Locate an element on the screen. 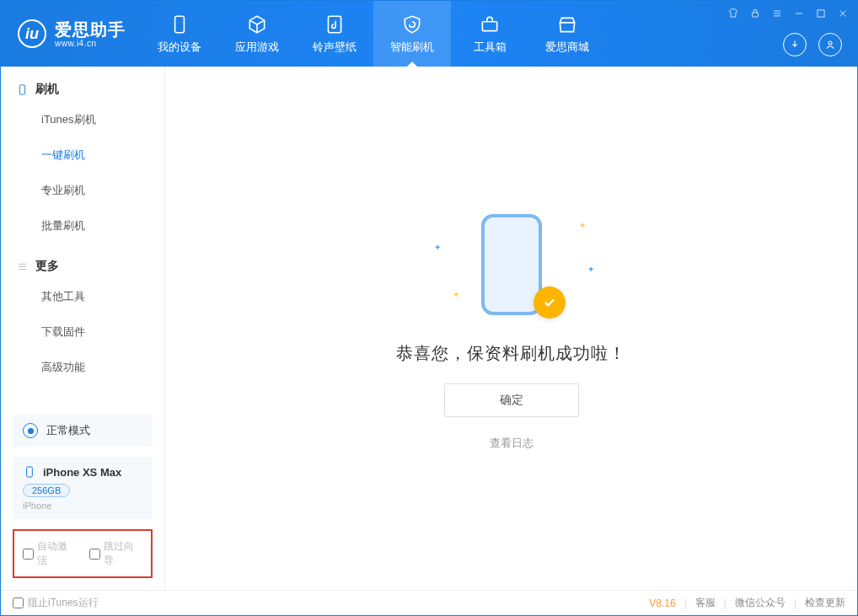 The image size is (858, 616). top-nav: 我的设备 应用游戏 铃声壁纸 智能刷机 工具箱 爱思商城 is located at coordinates (373, 34).